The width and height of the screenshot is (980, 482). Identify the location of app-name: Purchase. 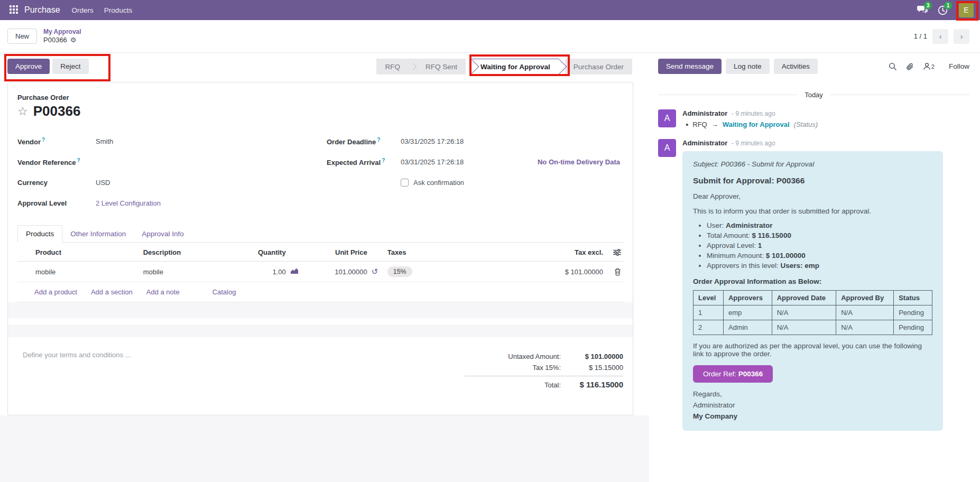
(42, 10).